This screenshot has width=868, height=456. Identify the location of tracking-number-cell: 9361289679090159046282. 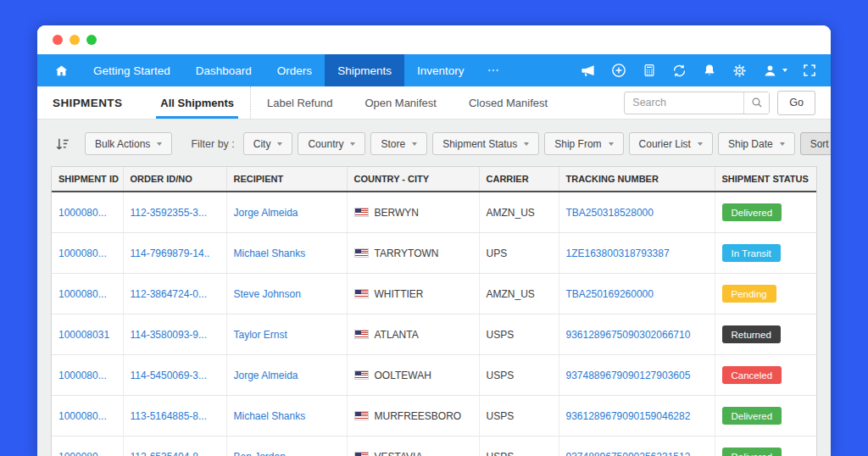
(637, 416).